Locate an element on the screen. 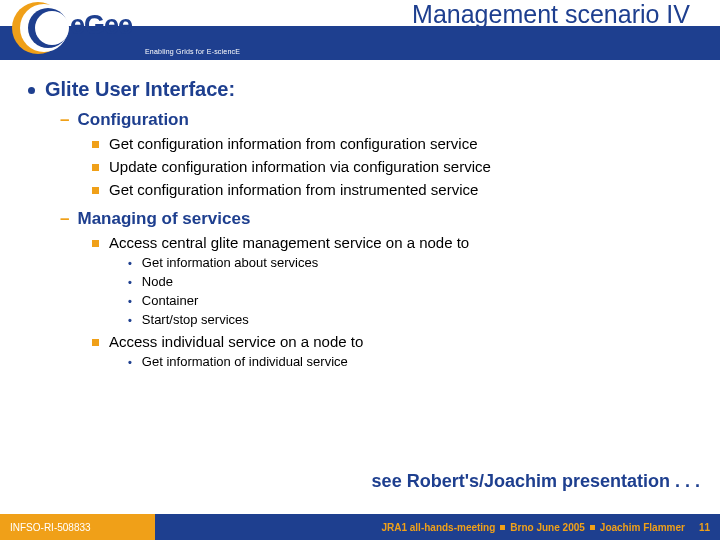  tagline: Enabling Grids for E-sciencE is located at coordinates (192, 52).